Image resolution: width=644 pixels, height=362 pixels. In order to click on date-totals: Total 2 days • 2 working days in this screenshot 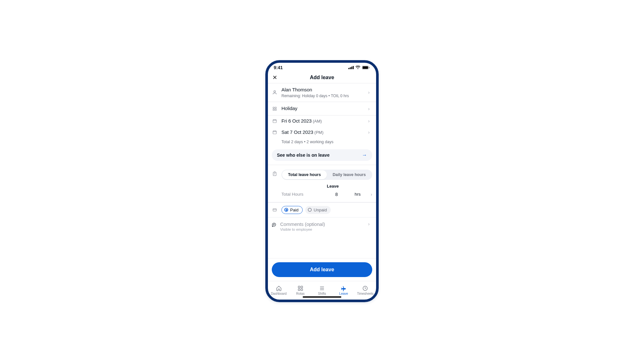, I will do `click(322, 143)`.